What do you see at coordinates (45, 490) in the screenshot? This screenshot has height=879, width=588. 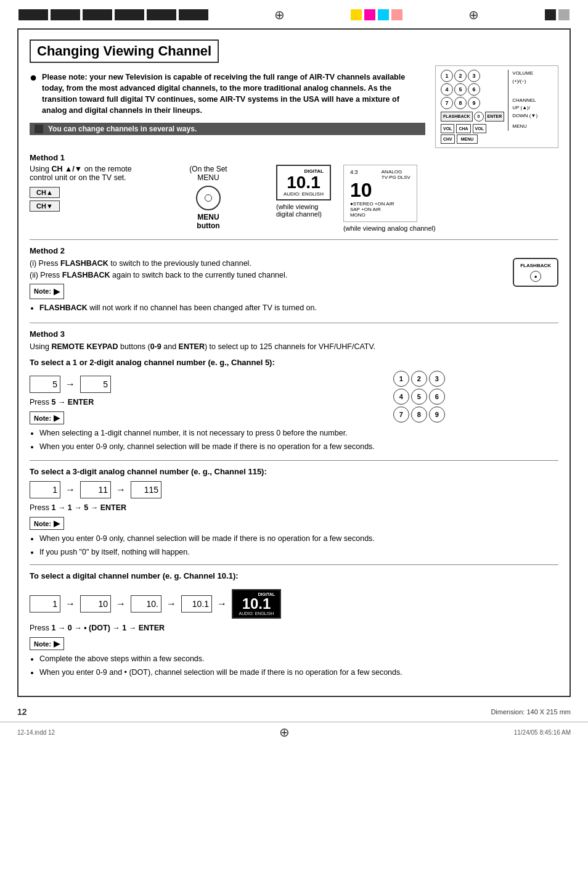 I see `ch-box-1: 1` at bounding box center [45, 490].